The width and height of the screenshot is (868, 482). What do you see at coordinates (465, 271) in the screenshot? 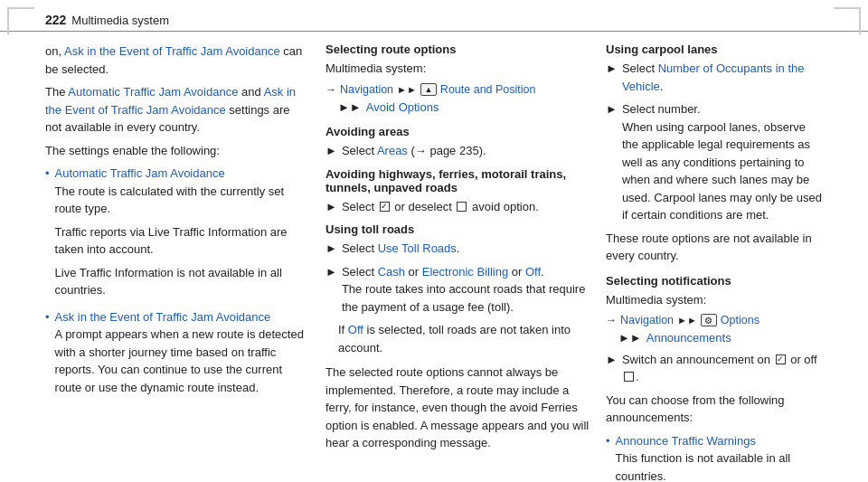
I see `link-electronic: Electronic Billing` at bounding box center [465, 271].